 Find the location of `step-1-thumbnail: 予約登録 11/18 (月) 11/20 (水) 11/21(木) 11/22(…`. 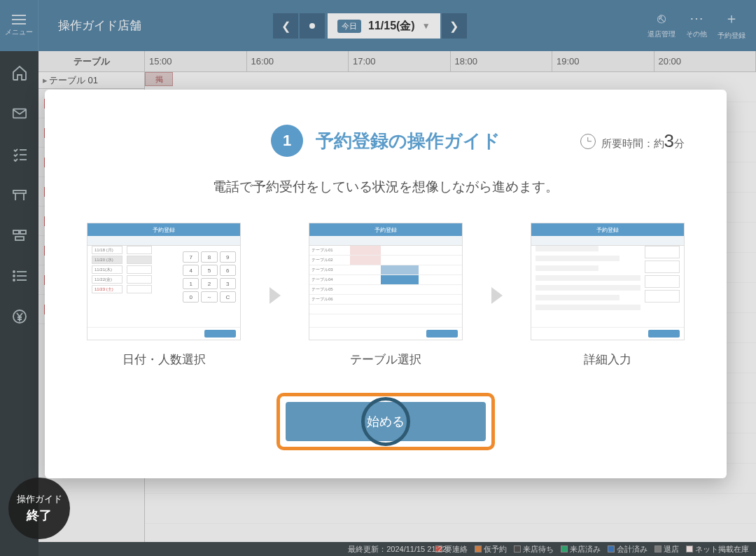

step-1-thumbnail: 予約登録 11/18 (月) 11/20 (水) 11/21(木) 11/22(… is located at coordinates (164, 282).